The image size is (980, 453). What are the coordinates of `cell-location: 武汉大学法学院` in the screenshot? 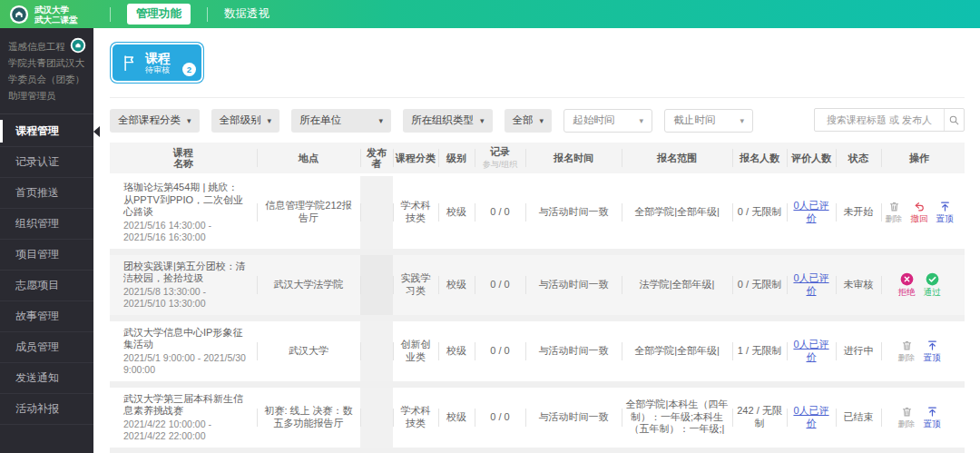 It's located at (309, 285).